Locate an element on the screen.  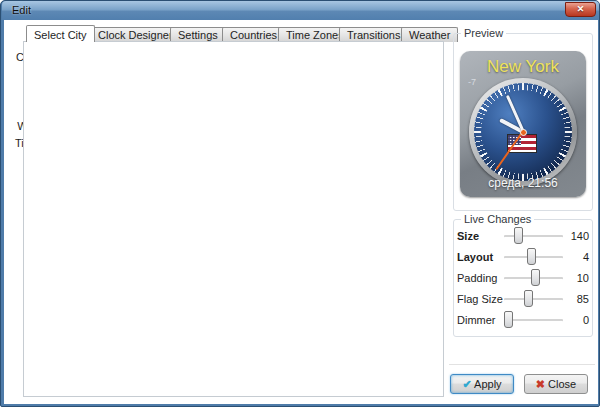
clock-flag-us is located at coordinates (522, 144).